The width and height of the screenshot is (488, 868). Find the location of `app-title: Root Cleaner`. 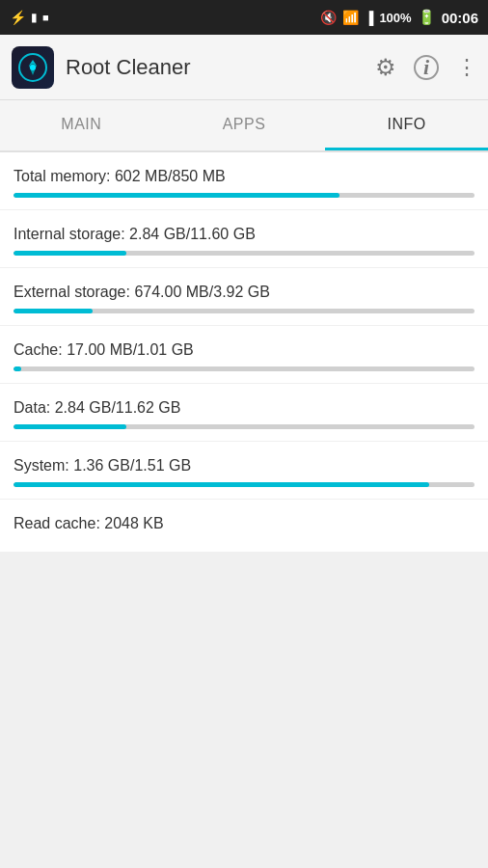

app-title: Root Cleaner is located at coordinates (220, 68).